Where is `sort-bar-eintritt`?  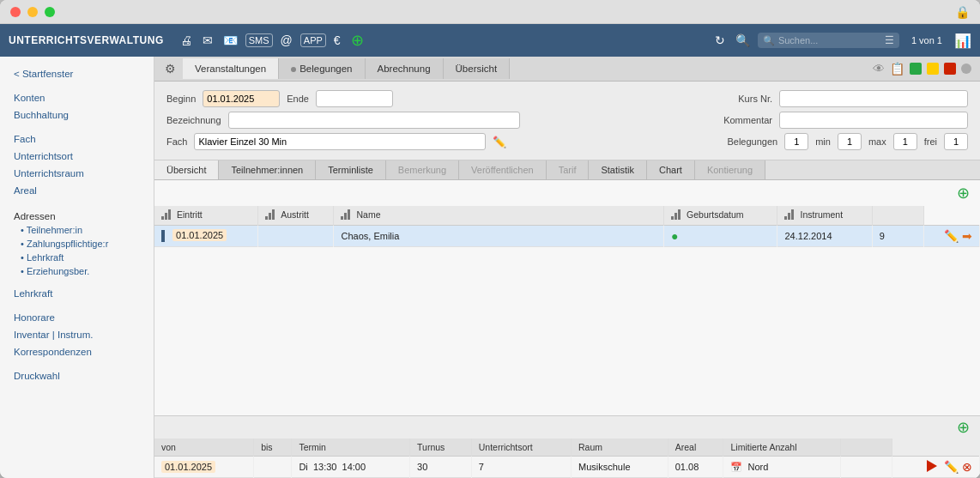 sort-bar-eintritt is located at coordinates (166, 215).